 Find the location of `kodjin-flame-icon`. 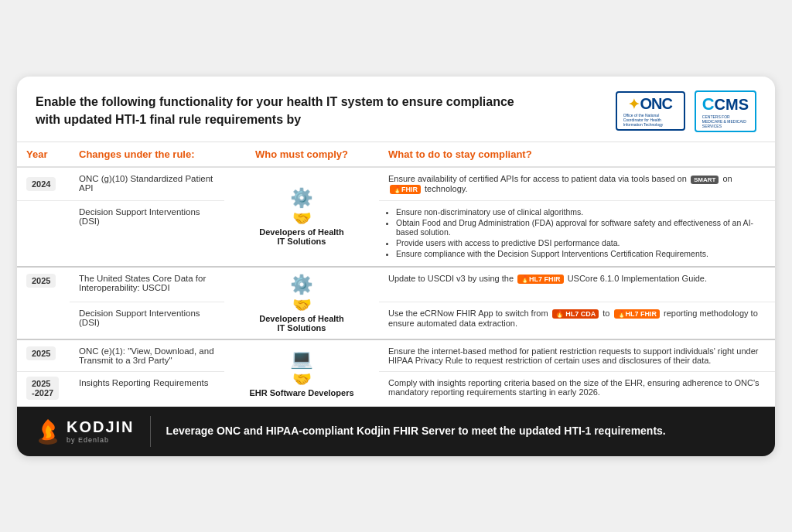

kodjin-flame-icon is located at coordinates (48, 431).